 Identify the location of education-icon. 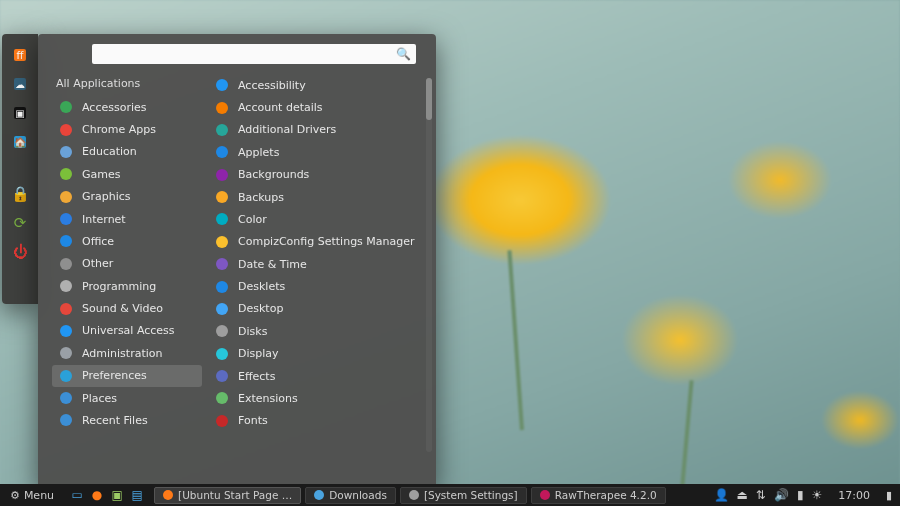
(66, 152).